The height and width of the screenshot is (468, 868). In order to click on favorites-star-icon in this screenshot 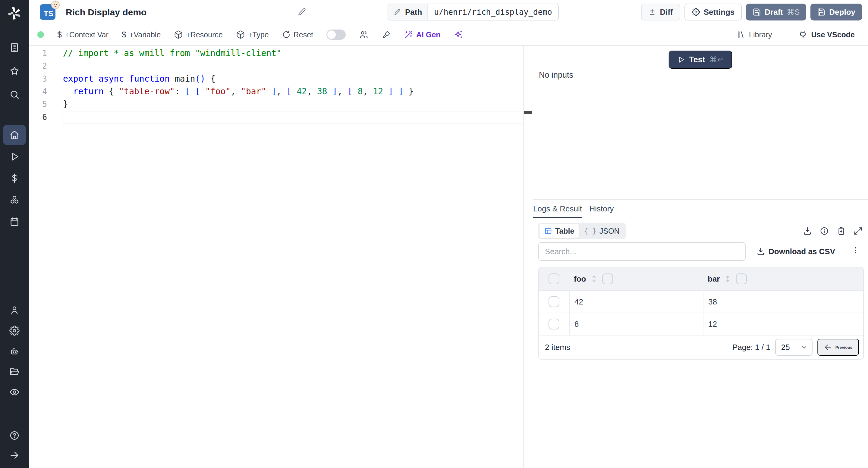, I will do `click(14, 71)`.